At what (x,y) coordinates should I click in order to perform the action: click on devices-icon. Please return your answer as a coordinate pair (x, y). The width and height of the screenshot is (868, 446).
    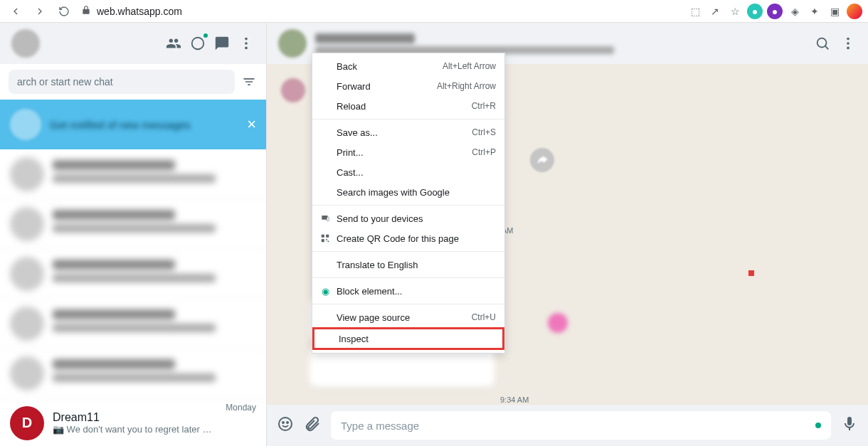
    Looking at the image, I should click on (325, 218).